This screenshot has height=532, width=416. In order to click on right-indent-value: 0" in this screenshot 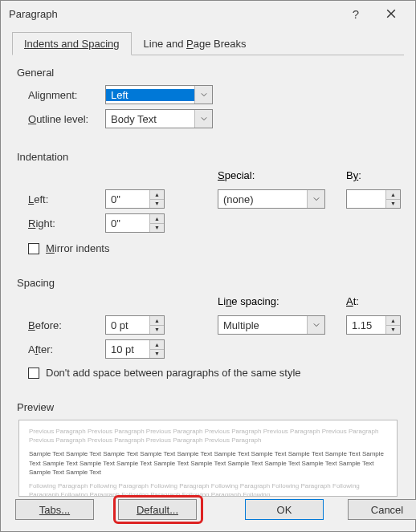, I will do `click(128, 223)`.